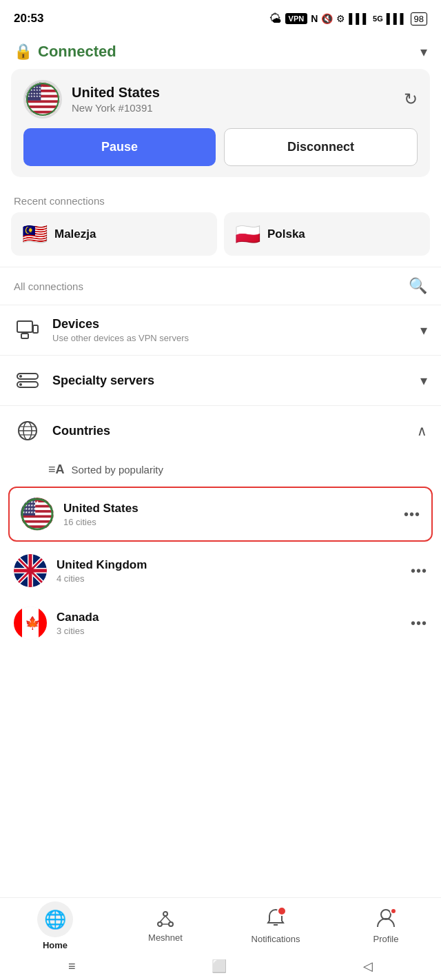 The width and height of the screenshot is (441, 980). What do you see at coordinates (57, 470) in the screenshot?
I see `sort-icon: ≡A` at bounding box center [57, 470].